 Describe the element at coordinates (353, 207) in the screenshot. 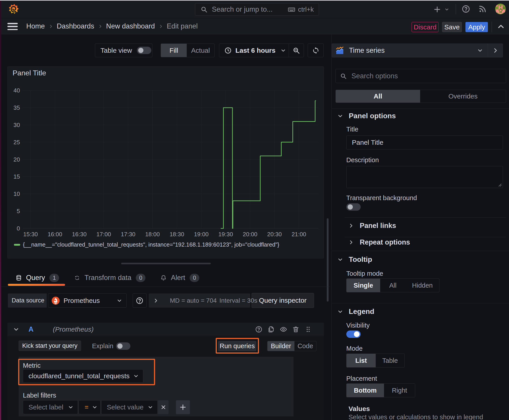

I see `transparent-background-toggle` at that location.